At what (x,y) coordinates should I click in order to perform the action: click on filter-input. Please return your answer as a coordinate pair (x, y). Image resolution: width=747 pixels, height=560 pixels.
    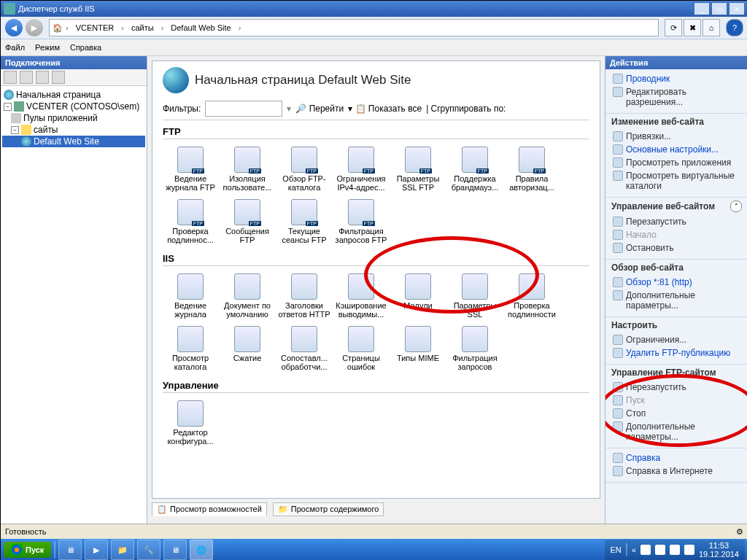
    Looking at the image, I should click on (244, 109).